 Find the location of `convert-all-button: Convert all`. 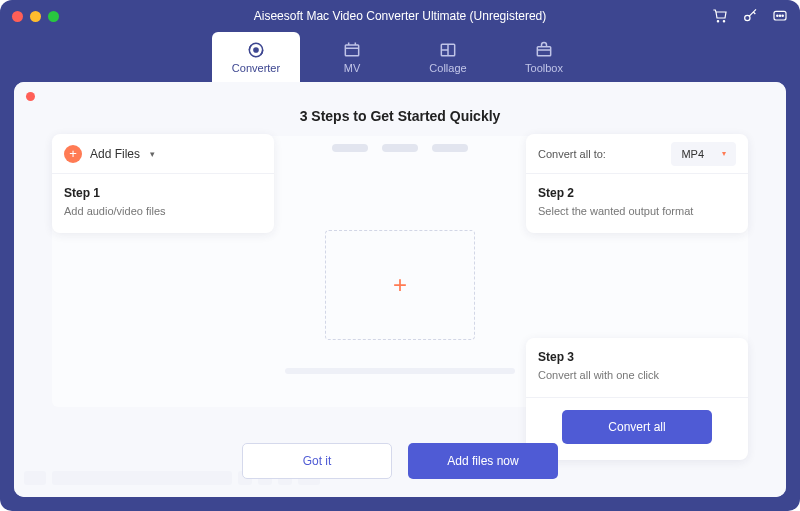

convert-all-button: Convert all is located at coordinates (637, 427).